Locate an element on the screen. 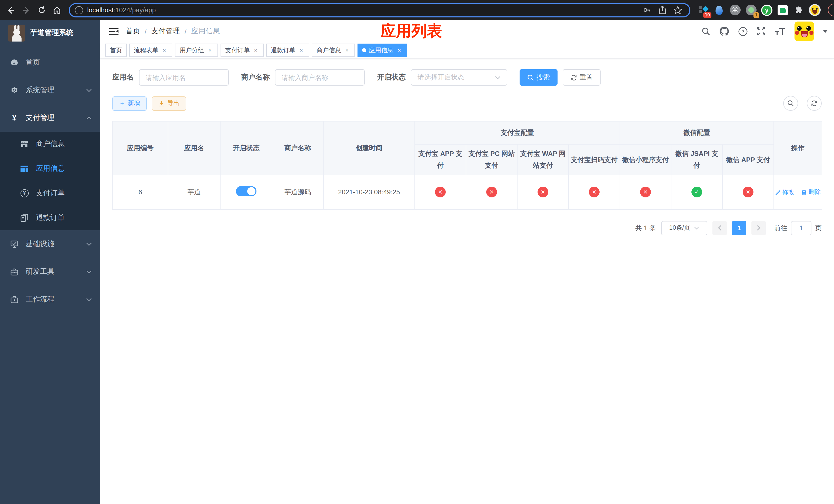  dashboard-icon is located at coordinates (14, 63).